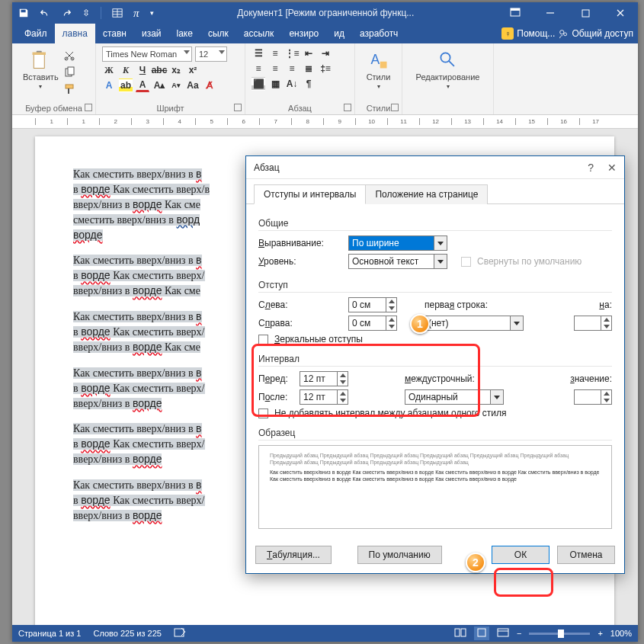 This screenshot has width=644, height=644. I want to click on spacing-before-spinner: 12 пт, so click(324, 379).